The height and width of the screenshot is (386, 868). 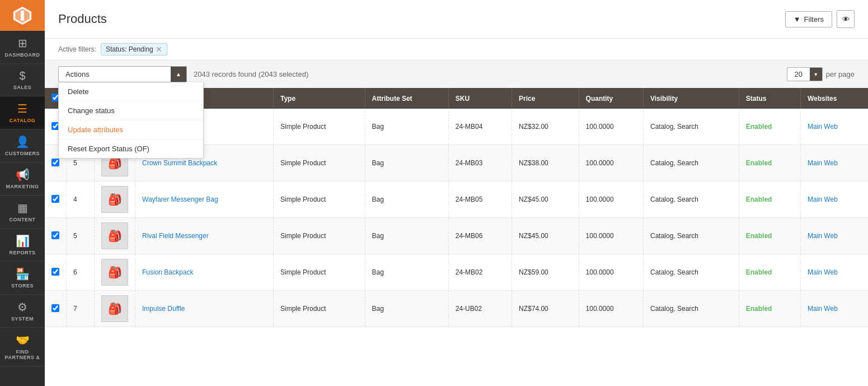 What do you see at coordinates (22, 109) in the screenshot?
I see `catalog-icon: ☰` at bounding box center [22, 109].